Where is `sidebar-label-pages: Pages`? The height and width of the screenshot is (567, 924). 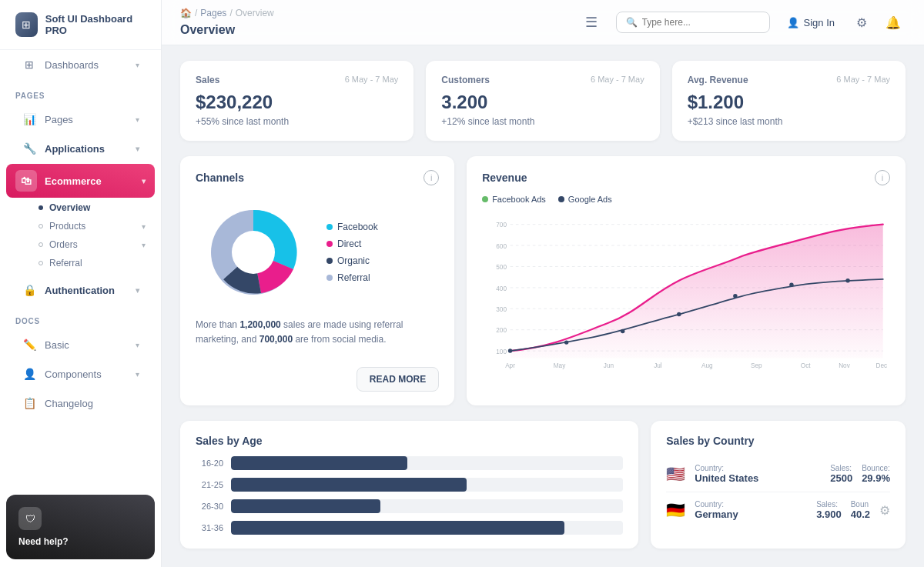 sidebar-label-pages: Pages is located at coordinates (59, 120).